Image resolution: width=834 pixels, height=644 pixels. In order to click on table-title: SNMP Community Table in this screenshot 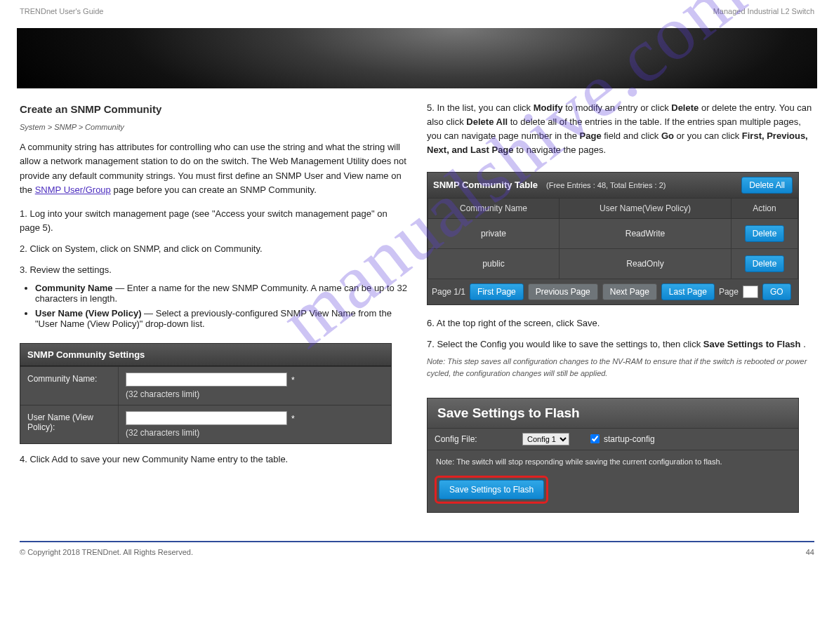, I will do `click(486, 185)`.